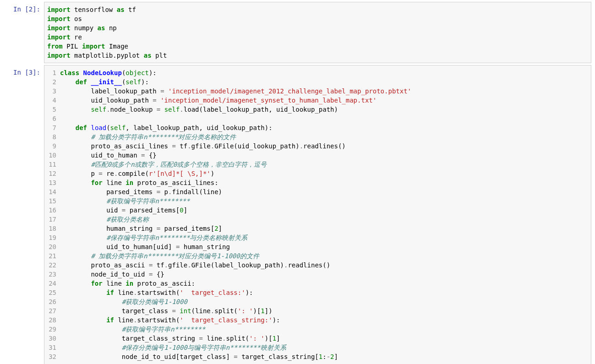 This screenshot has width=595, height=364. Describe the element at coordinates (324, 100) in the screenshot. I see `code-line: uid_lookup_path = 'inception_model/image…` at that location.